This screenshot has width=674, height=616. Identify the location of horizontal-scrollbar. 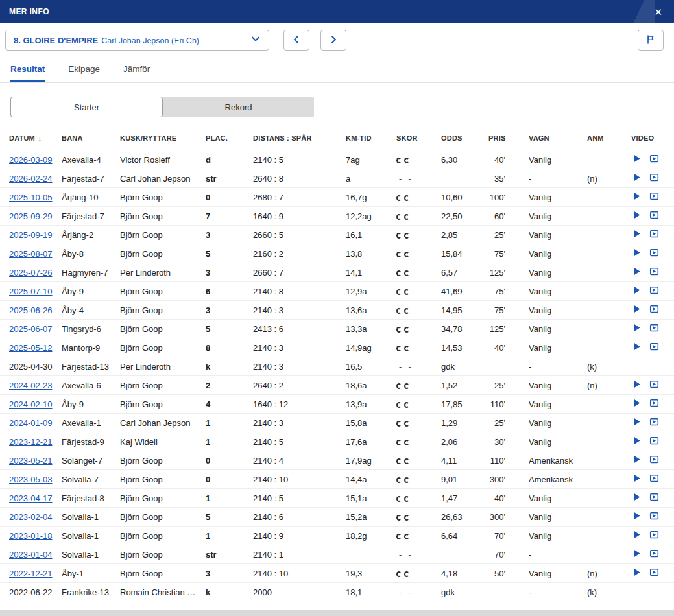
(337, 613).